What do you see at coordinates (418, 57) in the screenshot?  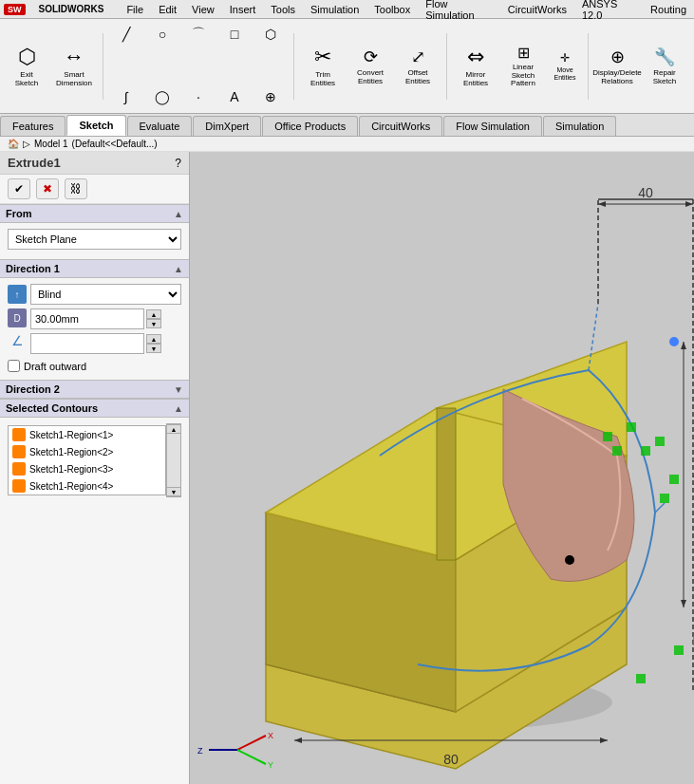 I see `offset-icon: ⤢` at bounding box center [418, 57].